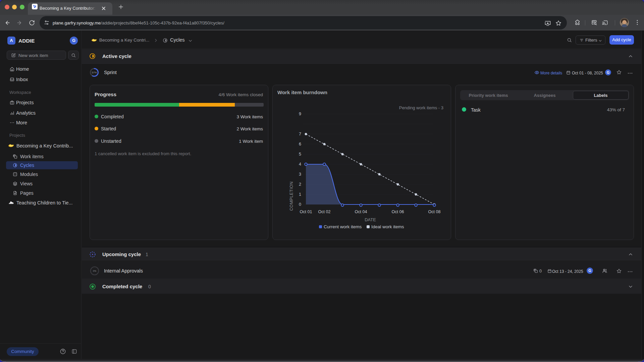 The image size is (644, 362). Describe the element at coordinates (325, 212) in the screenshot. I see `svg-text: Oct 02` at that location.